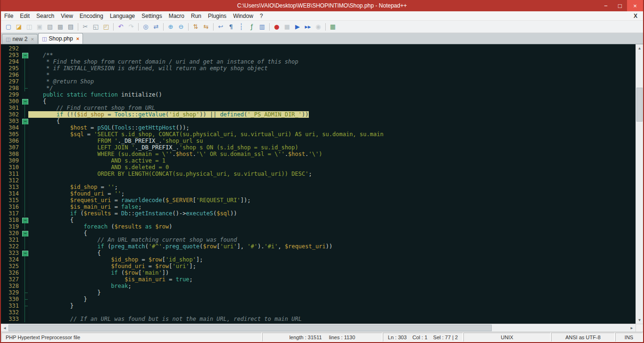 Image resolution: width=644 pixels, height=343 pixels. What do you see at coordinates (318, 62) in the screenshot?
I see `code-line: 294 * Find the shop from current domain …` at bounding box center [318, 62].